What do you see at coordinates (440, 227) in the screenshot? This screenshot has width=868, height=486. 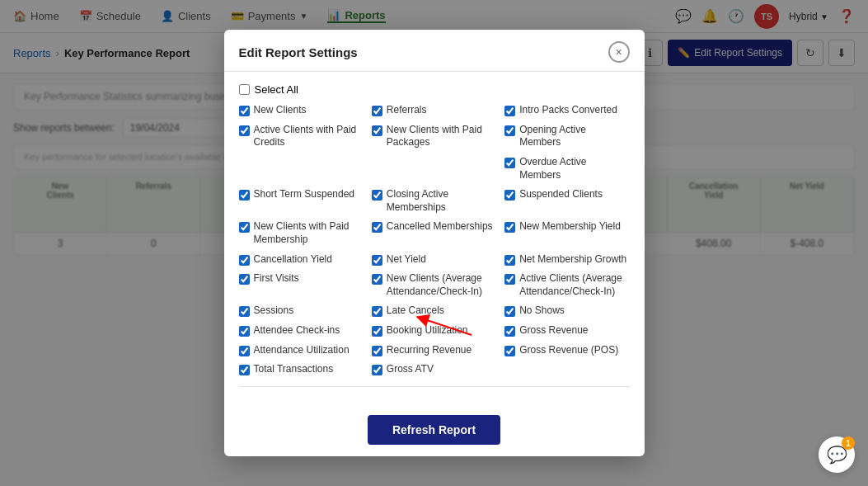 I see `checkbox-cancelled-memberships-label: Cancelled Memberships` at bounding box center [440, 227].